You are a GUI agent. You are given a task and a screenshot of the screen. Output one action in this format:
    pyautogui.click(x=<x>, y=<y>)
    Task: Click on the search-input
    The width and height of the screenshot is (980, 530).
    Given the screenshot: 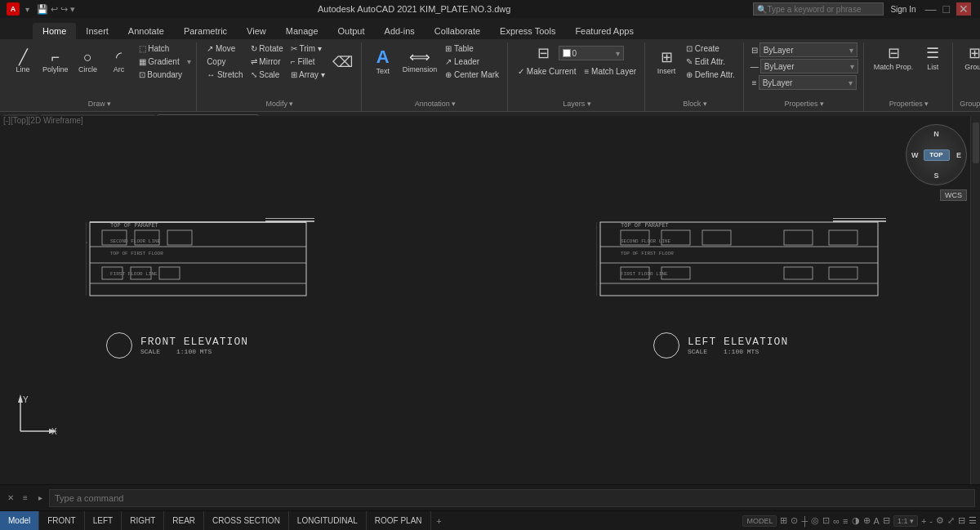 What is the action you would take?
    pyautogui.click(x=816, y=10)
    